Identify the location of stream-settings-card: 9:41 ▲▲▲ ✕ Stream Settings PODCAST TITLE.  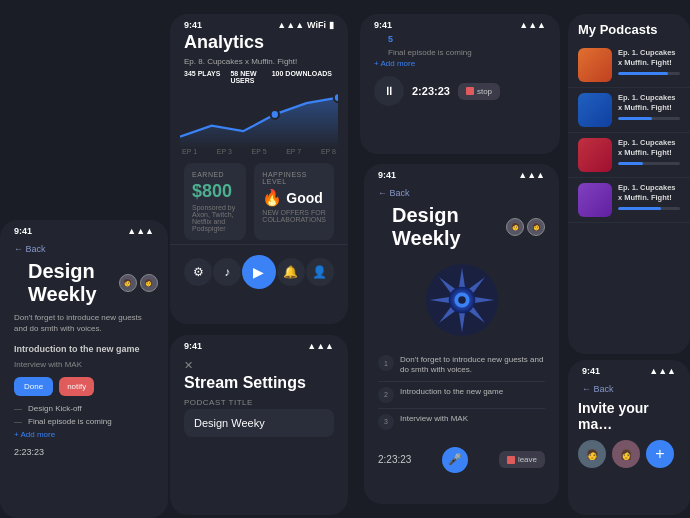
(259, 425).